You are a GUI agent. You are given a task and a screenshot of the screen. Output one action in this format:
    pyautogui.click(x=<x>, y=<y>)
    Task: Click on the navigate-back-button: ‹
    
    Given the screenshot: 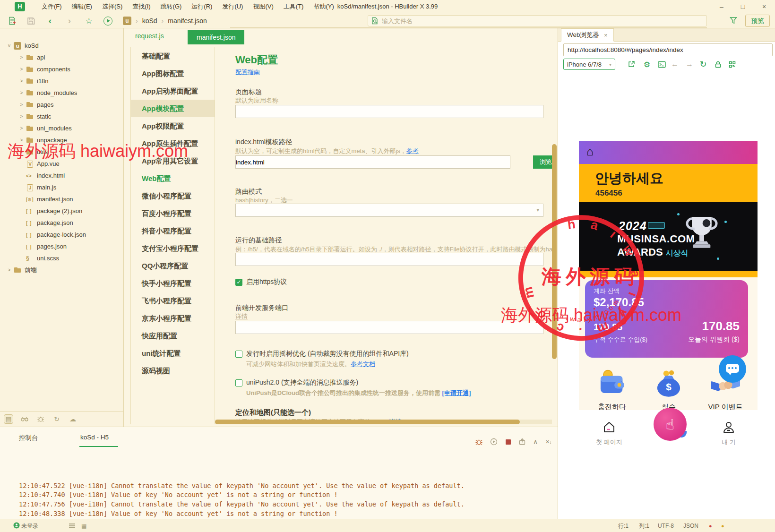 What is the action you would take?
    pyautogui.click(x=50, y=21)
    